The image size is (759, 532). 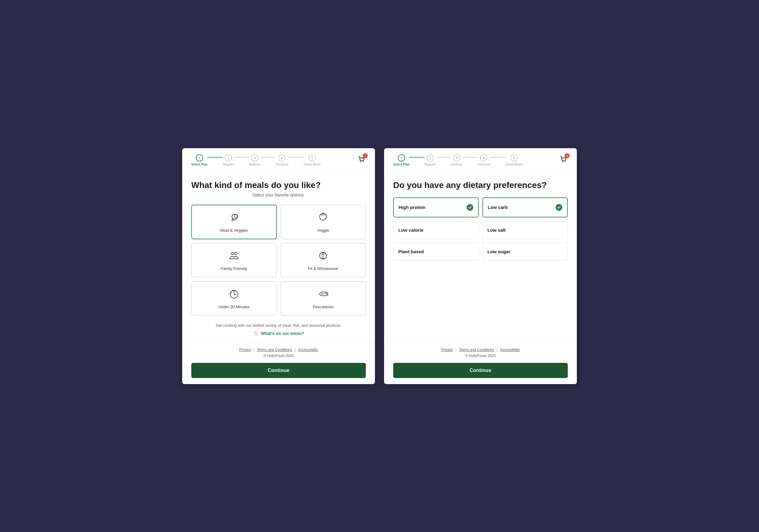 What do you see at coordinates (401, 160) in the screenshot?
I see `step2-1: 1 Select Plan` at bounding box center [401, 160].